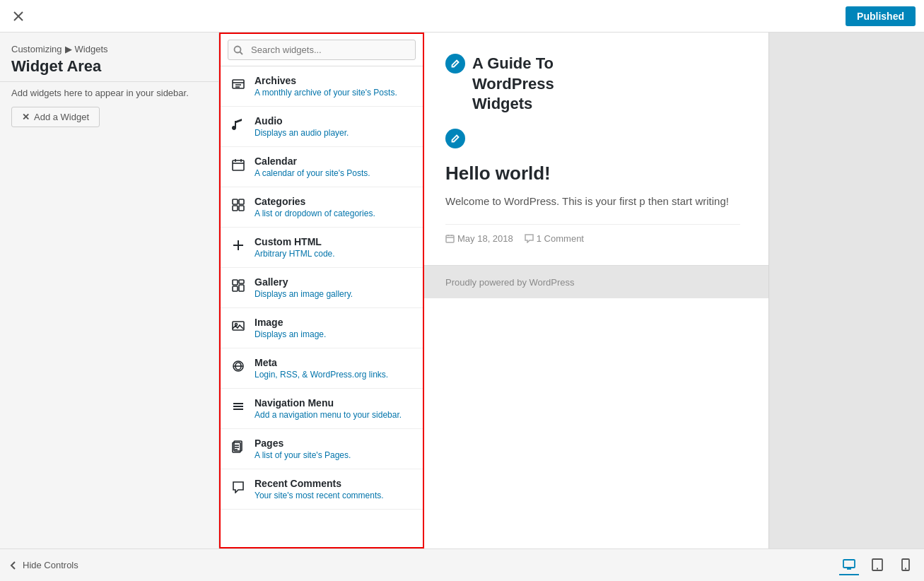 This screenshot has height=581, width=924. Describe the element at coordinates (592, 234) in the screenshot. I see `post-meta: May 18, 2018 1 Comment` at that location.